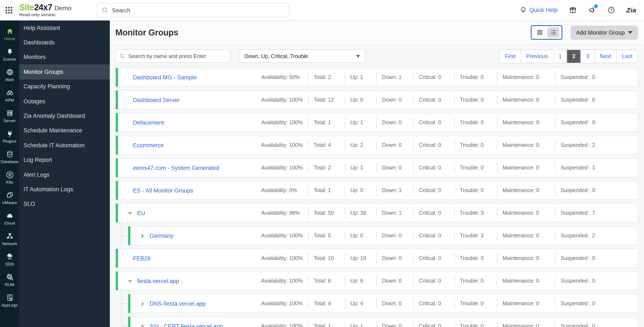 This screenshot has height=327, width=644. Describe the element at coordinates (10, 198) in the screenshot. I see `rail-item-vmware: VMware` at that location.